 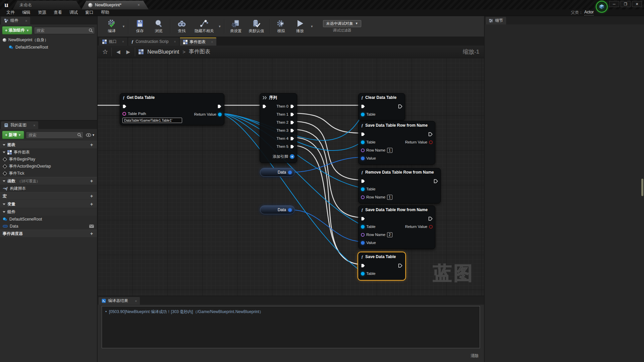 What do you see at coordinates (124, 114) in the screenshot?
I see `pin-path` at bounding box center [124, 114].